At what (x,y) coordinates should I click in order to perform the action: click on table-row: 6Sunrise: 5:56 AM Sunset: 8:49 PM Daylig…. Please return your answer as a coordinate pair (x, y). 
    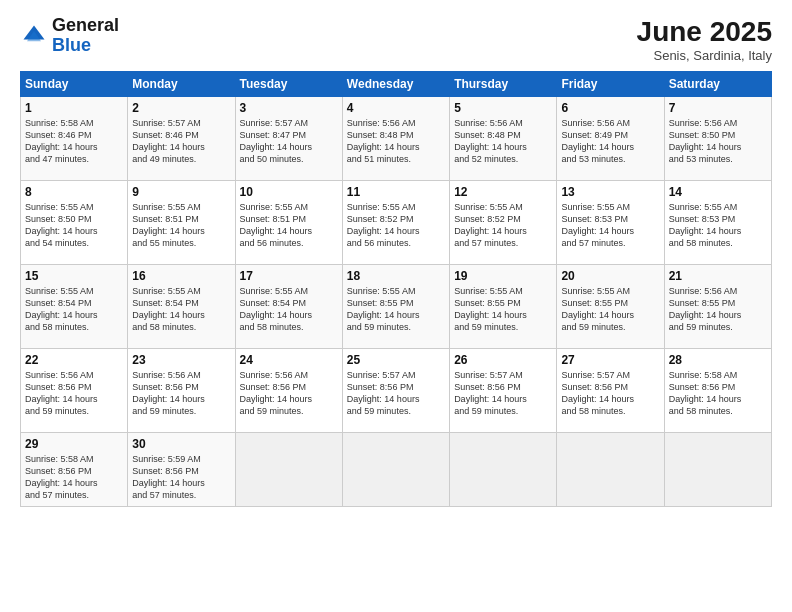
    Looking at the image, I should click on (610, 139).